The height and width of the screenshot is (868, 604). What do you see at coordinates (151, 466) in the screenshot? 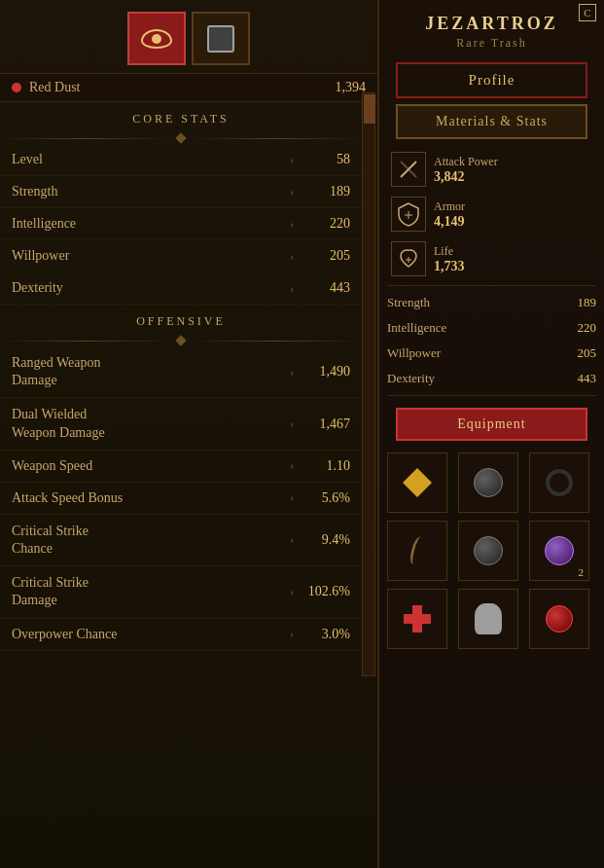
I see `stat-name-weapon-speed: Weapon Speed` at bounding box center [151, 466].